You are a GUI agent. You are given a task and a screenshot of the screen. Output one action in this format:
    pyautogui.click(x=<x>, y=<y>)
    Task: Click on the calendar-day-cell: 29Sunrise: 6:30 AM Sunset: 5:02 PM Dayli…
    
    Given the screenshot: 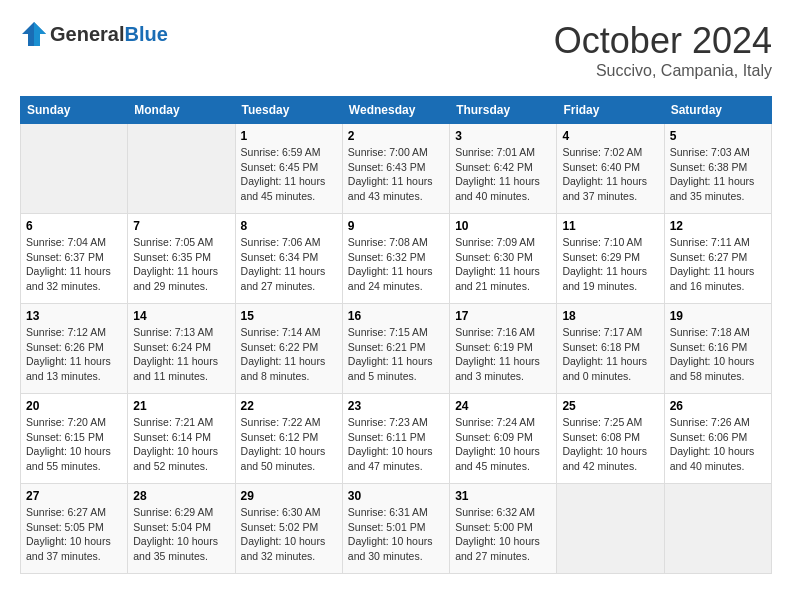 What is the action you would take?
    pyautogui.click(x=288, y=529)
    